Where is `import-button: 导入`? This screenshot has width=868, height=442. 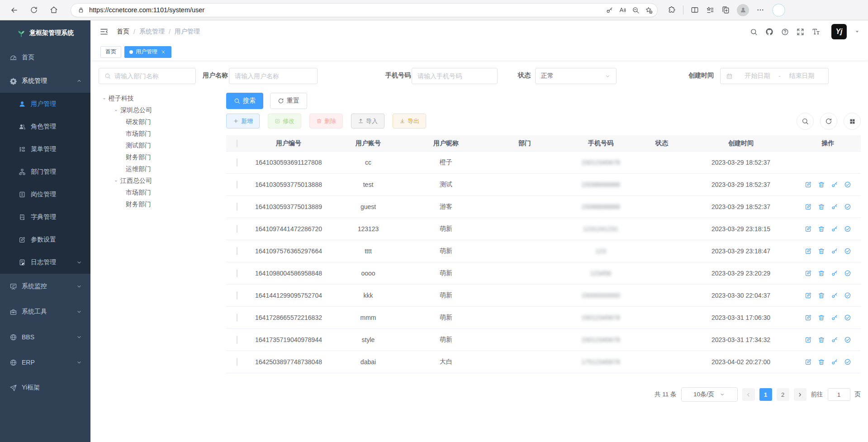 import-button: 导入 is located at coordinates (368, 121).